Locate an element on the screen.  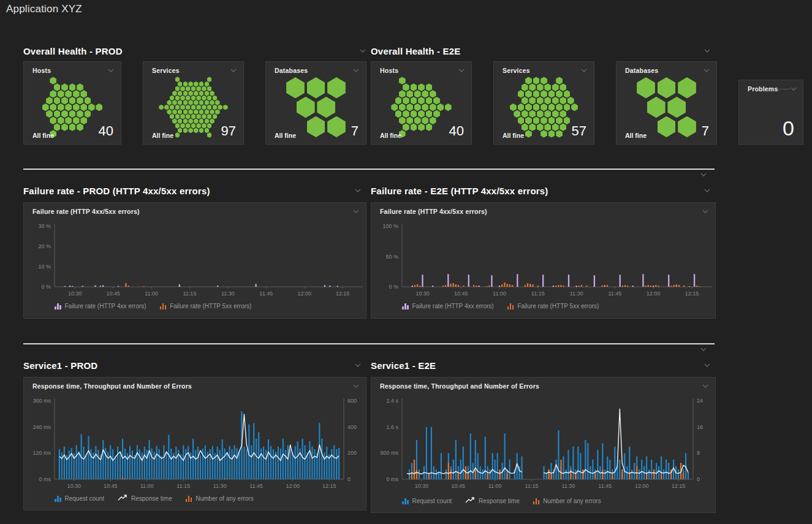
chart-tile-service1-e2e: Response time, Throughput and Number of … is located at coordinates (543, 445).